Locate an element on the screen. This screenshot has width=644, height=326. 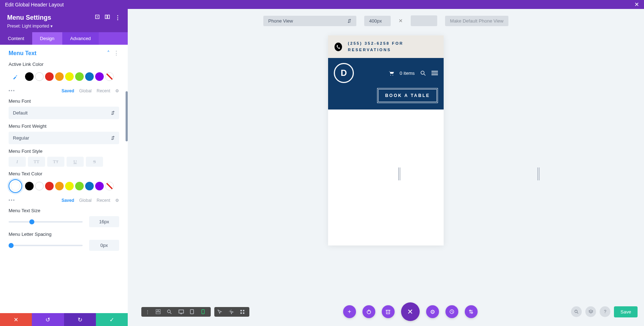
tab-advanced: Advanced is located at coordinates (80, 39).